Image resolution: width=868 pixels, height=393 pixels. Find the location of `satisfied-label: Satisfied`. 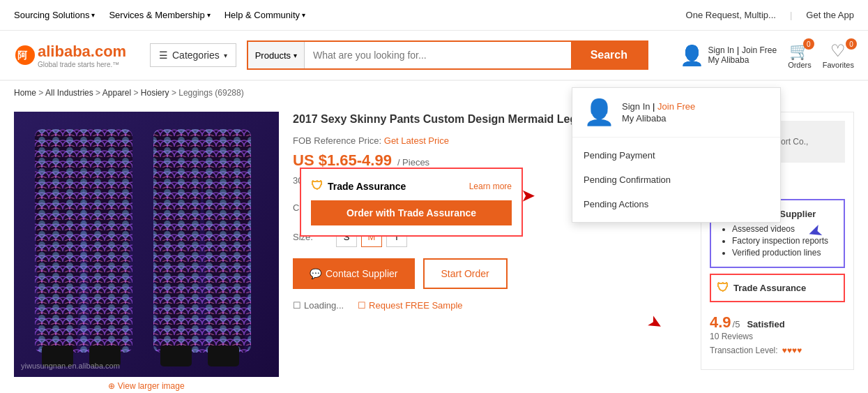

satisfied-label: Satisfied is located at coordinates (766, 324).